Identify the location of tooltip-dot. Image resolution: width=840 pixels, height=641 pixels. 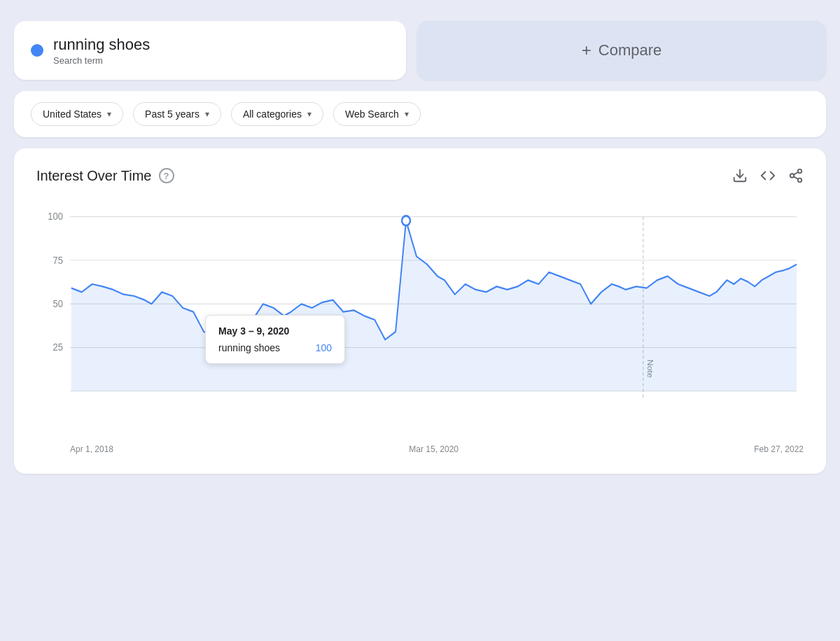
(406, 220).